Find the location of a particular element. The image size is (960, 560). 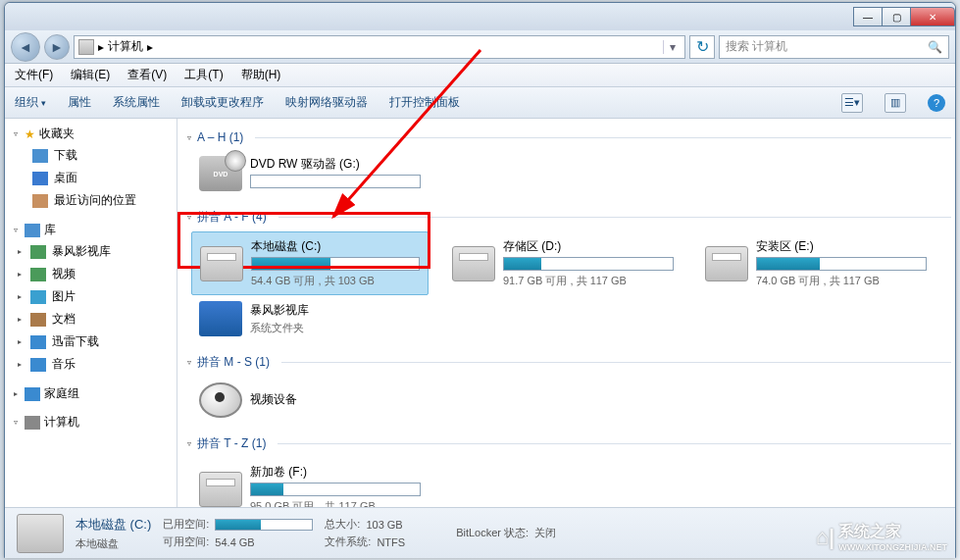

computer-icon is located at coordinates (86, 47).